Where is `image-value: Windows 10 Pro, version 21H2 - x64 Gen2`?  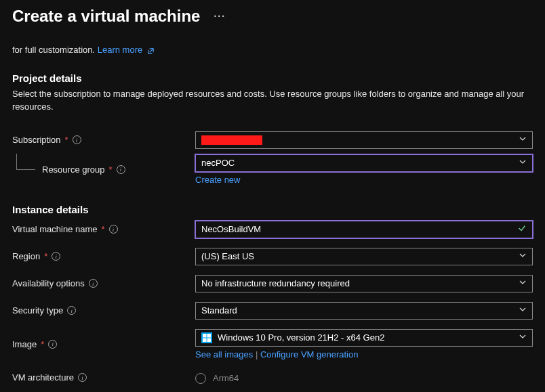 image-value: Windows 10 Pro, version 21H2 - x64 Gen2 is located at coordinates (301, 337).